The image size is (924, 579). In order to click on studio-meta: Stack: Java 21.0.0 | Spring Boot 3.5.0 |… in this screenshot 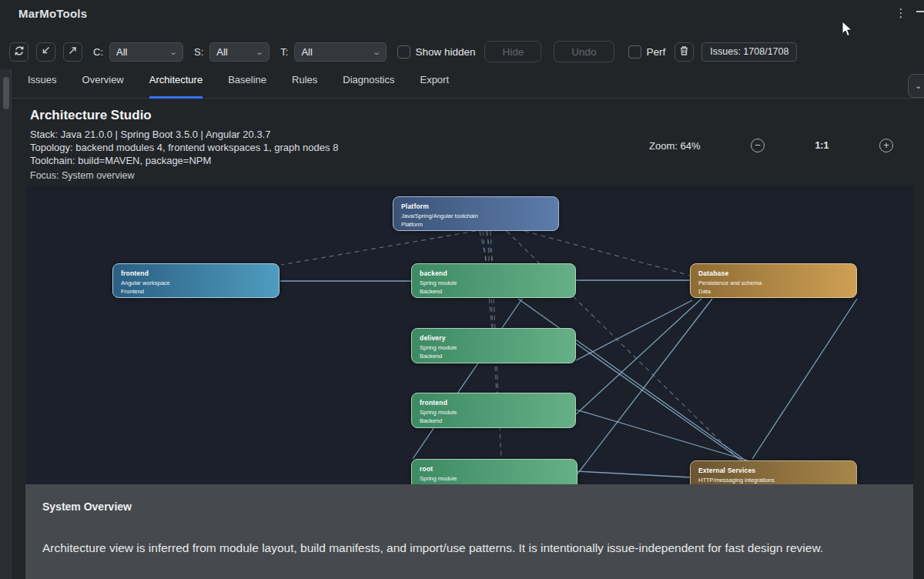, I will do `click(184, 148)`.